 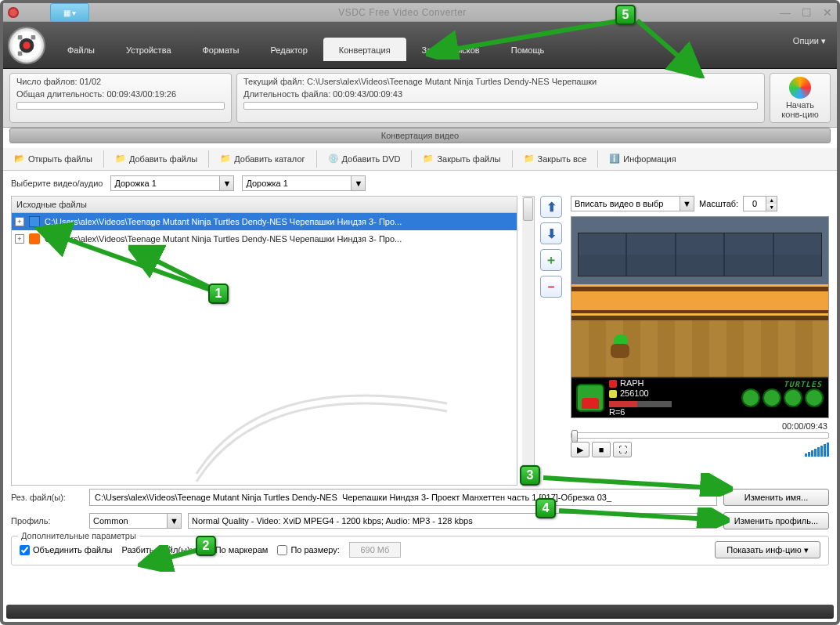 What do you see at coordinates (501, 94) in the screenshot?
I see `file-duration-label: Длительность файла: 00:09:43/00:09:43` at bounding box center [501, 94].